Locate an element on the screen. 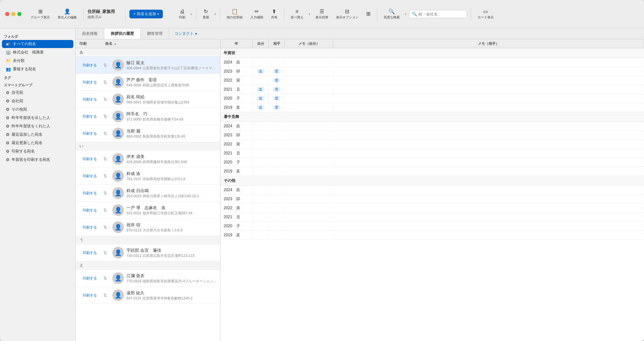  sidebar-item-all: 📬 すべての宛名 is located at coordinates (38, 44).